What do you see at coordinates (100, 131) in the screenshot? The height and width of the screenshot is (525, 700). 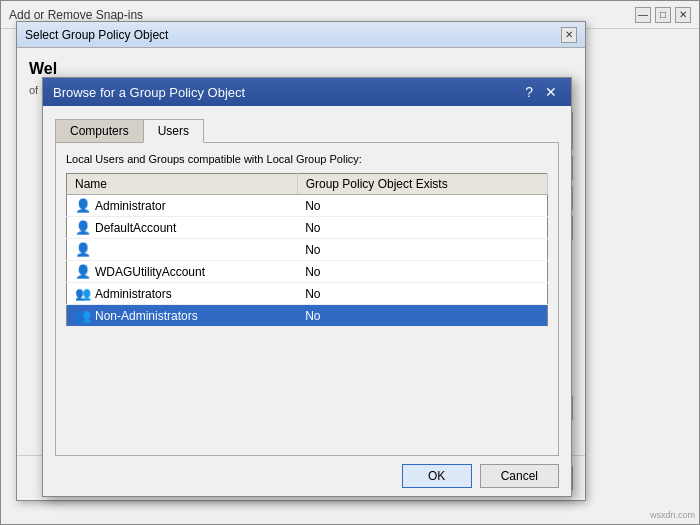 I see `tab-computers: Computers` at bounding box center [100, 131].